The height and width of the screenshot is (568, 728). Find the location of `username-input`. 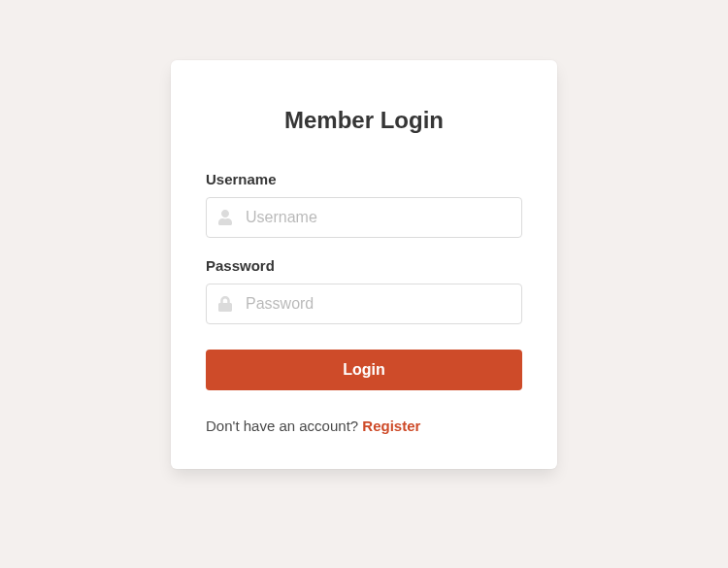

username-input is located at coordinates (364, 217).